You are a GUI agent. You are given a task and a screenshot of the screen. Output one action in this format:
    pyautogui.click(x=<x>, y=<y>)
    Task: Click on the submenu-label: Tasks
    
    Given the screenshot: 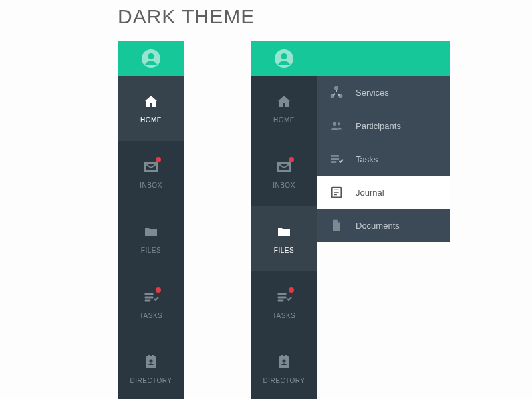 What is the action you would take?
    pyautogui.click(x=367, y=160)
    